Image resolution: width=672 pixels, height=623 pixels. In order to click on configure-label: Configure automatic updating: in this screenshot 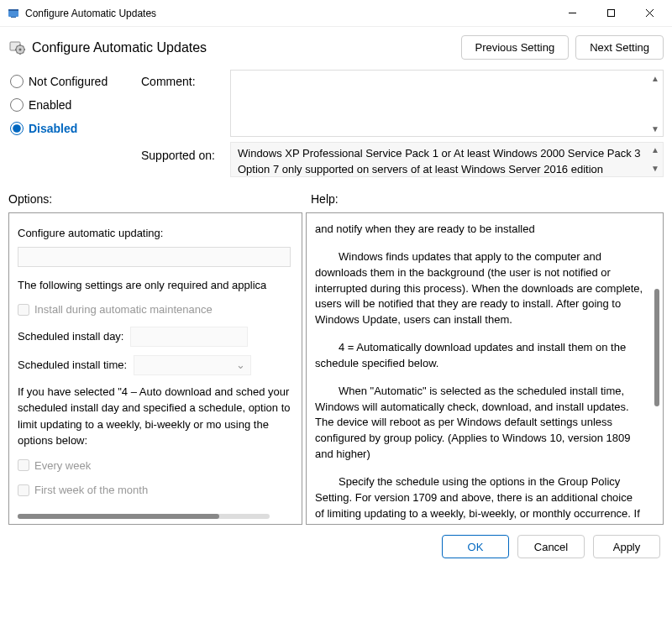, I will do `click(155, 233)`.